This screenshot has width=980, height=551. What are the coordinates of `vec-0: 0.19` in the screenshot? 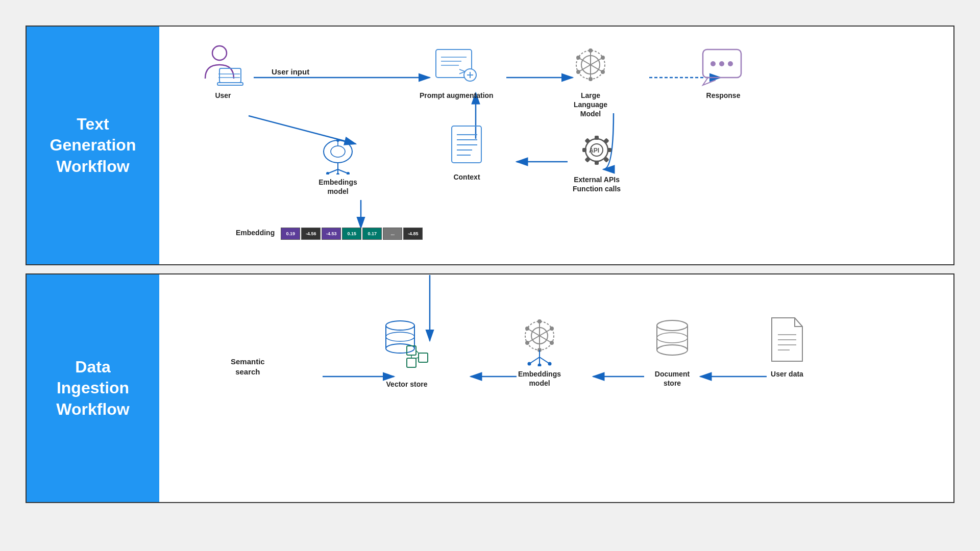 It's located at (290, 234).